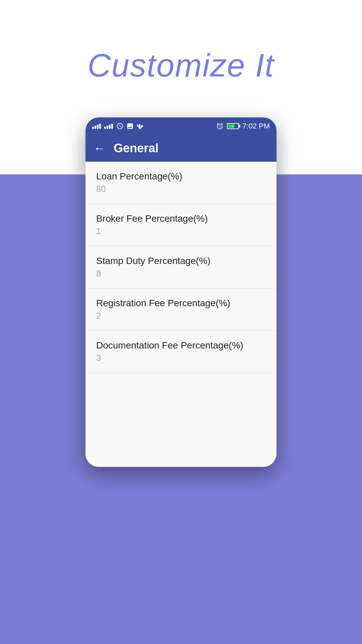 The image size is (362, 644). Describe the element at coordinates (140, 126) in the screenshot. I see `usb-icon` at that location.